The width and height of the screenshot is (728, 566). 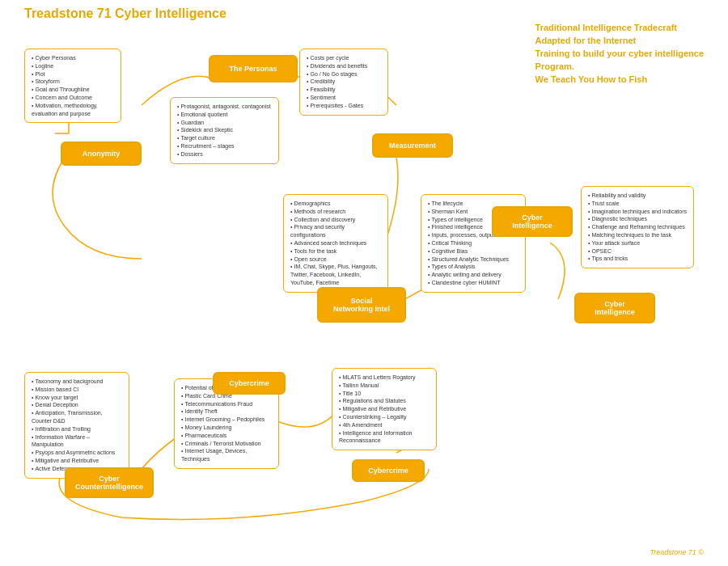 What do you see at coordinates (384, 401) in the screenshot?
I see `cybercrime-right-item: Regulations and Statutes` at bounding box center [384, 401].